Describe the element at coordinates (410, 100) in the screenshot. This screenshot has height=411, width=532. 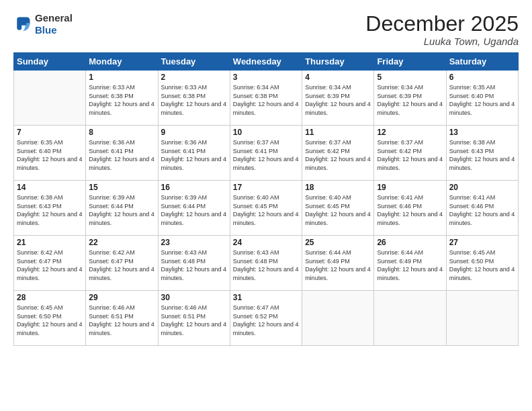
I see `day-info: Sunrise: 6:34 AMSunset: 6:39 PMDaylight:…` at that location.